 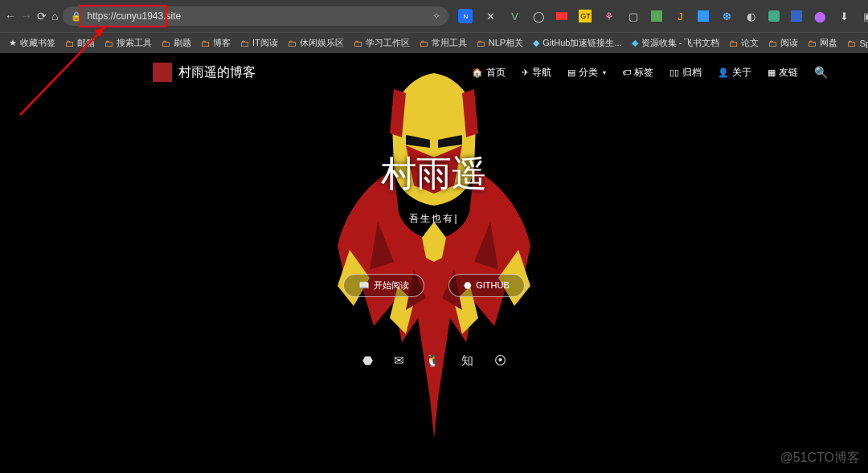 What do you see at coordinates (820, 458) in the screenshot?
I see `watermark: @51CTO博客` at bounding box center [820, 458].